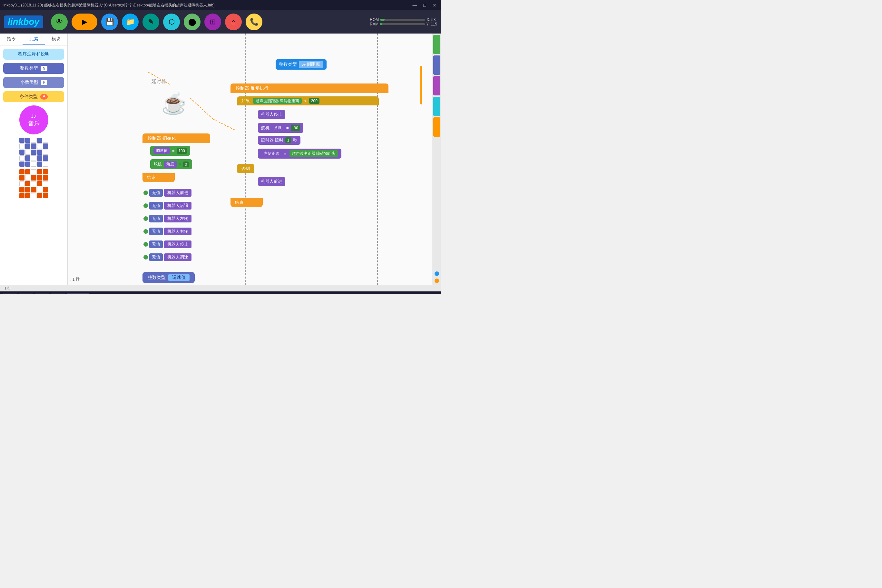 Image resolution: width=882 pixels, height=588 pixels. I want to click on func-back: 无值 机器人后退, so click(168, 206).